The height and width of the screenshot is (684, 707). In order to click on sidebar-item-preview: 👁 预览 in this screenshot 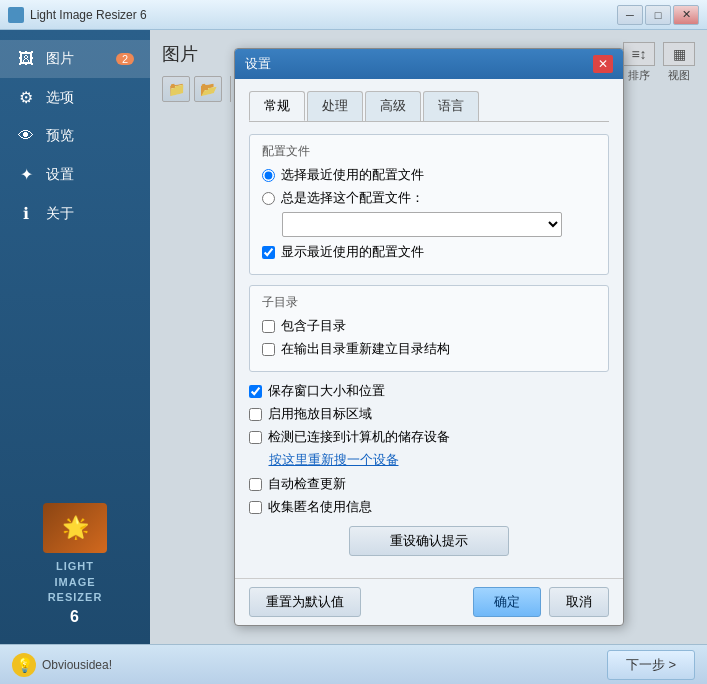, I will do `click(75, 136)`.